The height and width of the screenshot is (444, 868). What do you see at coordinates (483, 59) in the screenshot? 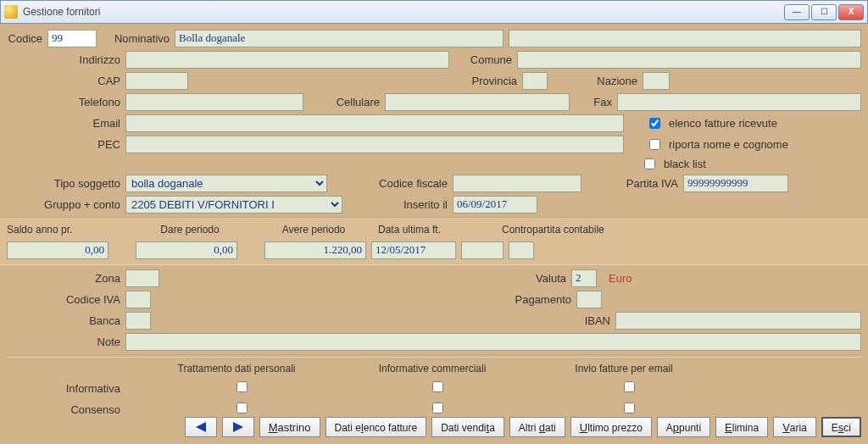
I see `comune-label: Comune` at bounding box center [483, 59].